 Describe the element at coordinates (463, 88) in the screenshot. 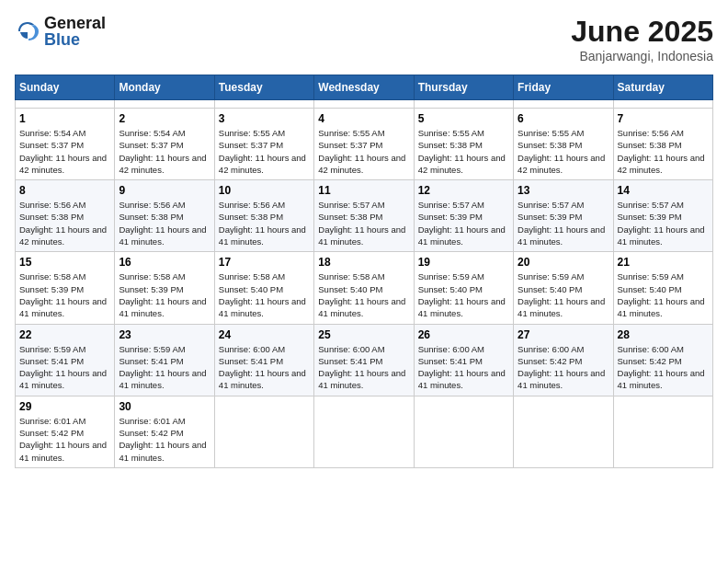

I see `header-cell-thursday: Thursday` at that location.